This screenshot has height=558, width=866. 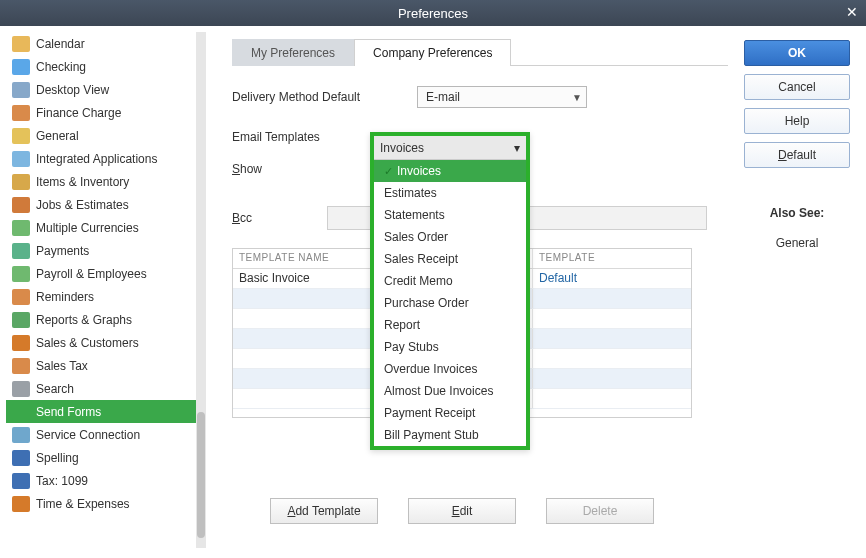 I want to click on sidebar-item-label: Tax: 1099, so click(x=62, y=481).